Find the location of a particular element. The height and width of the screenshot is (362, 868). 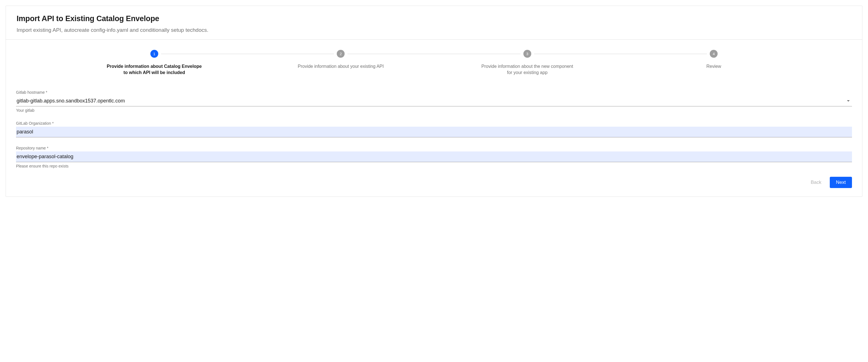

gitlab-hostname-input is located at coordinates (432, 101).